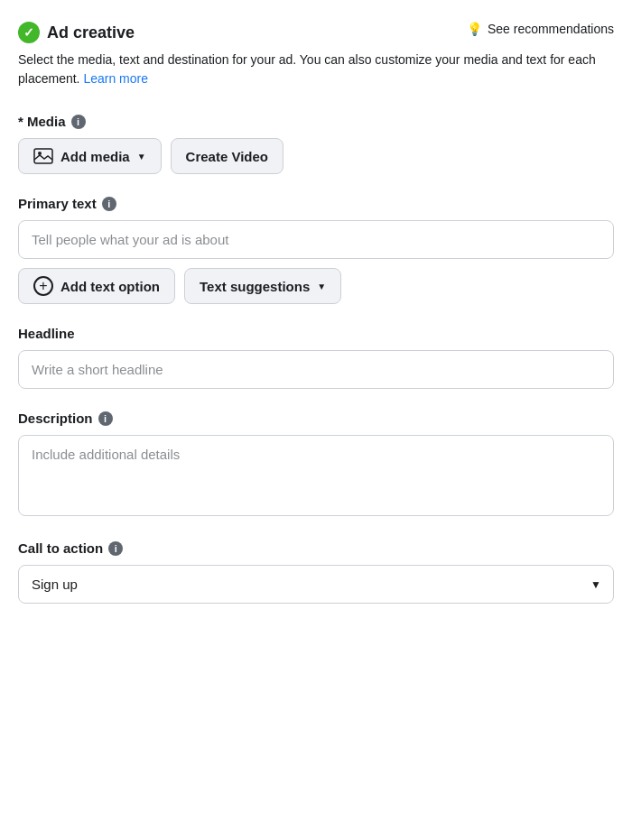 This screenshot has height=840, width=632. What do you see at coordinates (316, 286) in the screenshot?
I see `primary-text-button-row: + Add text option Text suggestions ▼` at bounding box center [316, 286].